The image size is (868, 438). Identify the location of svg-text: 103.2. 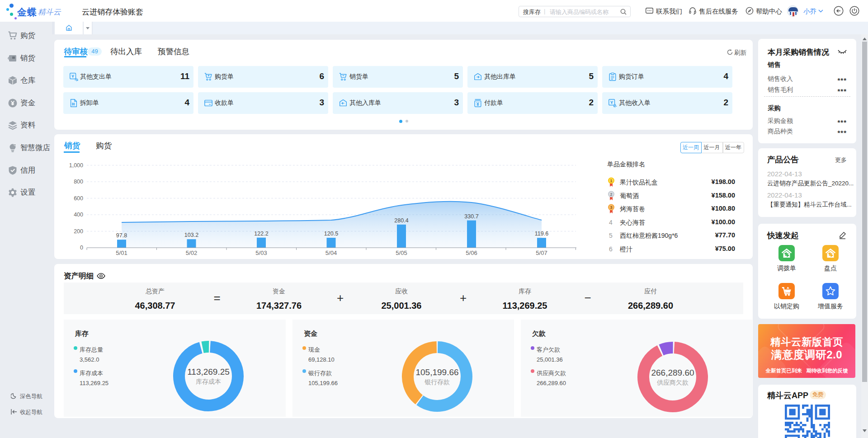
(192, 235).